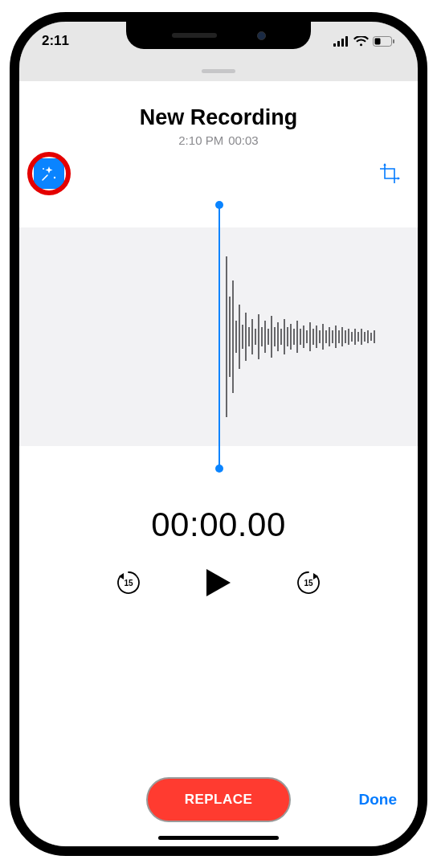 This screenshot has height=868, width=437. Describe the element at coordinates (55, 41) in the screenshot. I see `status-time: 2:11` at that location.